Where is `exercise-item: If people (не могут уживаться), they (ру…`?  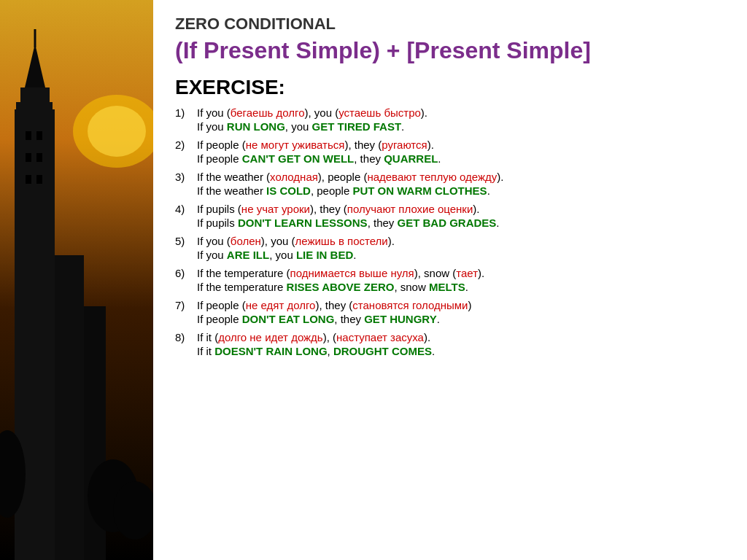
exercise-item: If people (не могут уживаться), they (ру… is located at coordinates (450, 152).